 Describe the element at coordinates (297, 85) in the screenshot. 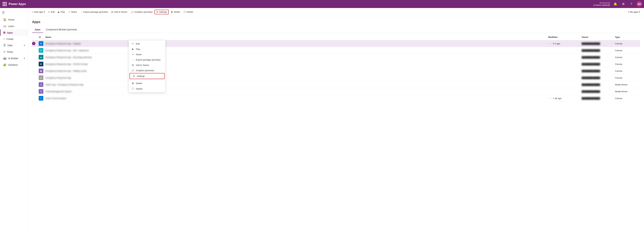

I see `app-name: Admin App - Emergency Response App` at that location.